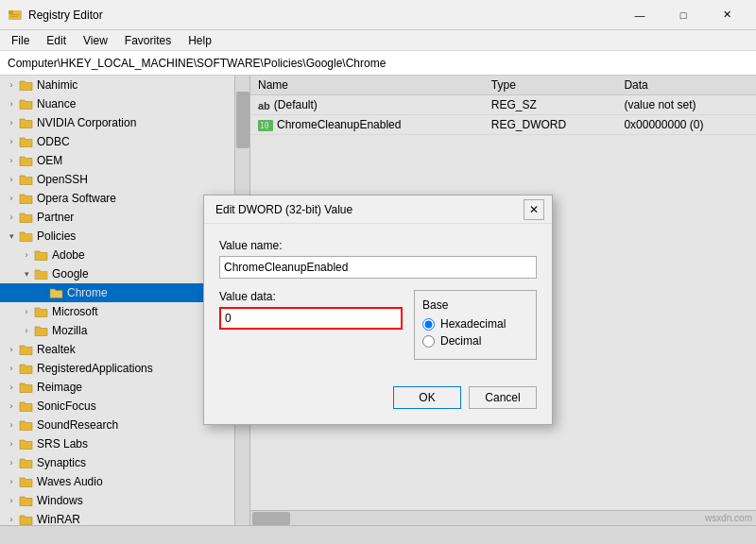 This screenshot has width=756, height=544. What do you see at coordinates (95, 41) in the screenshot?
I see `menu-view: View` at bounding box center [95, 41].